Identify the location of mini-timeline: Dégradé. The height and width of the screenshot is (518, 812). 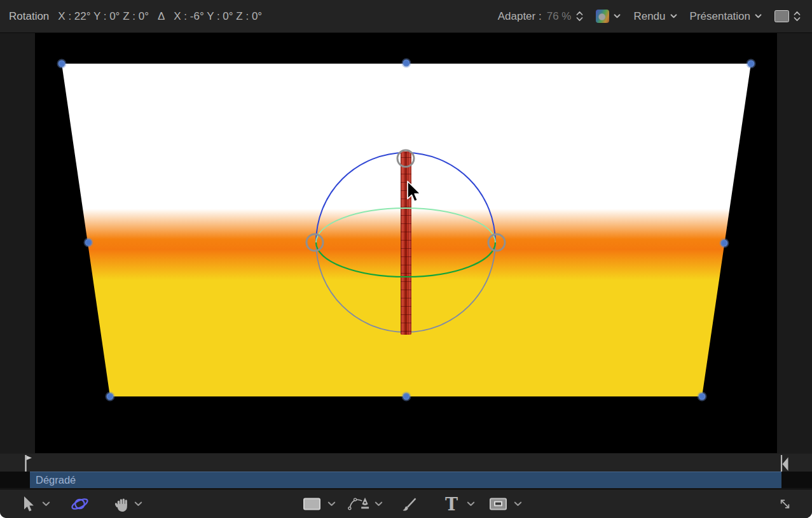
(406, 471).